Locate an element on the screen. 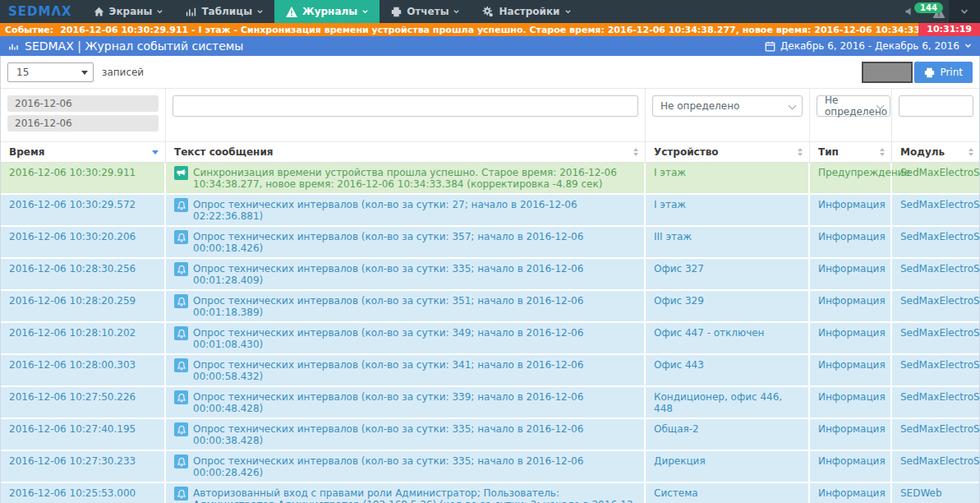 This screenshot has width=980, height=503. cell-time: 2016-12-06 10:30:29.911 is located at coordinates (84, 178).